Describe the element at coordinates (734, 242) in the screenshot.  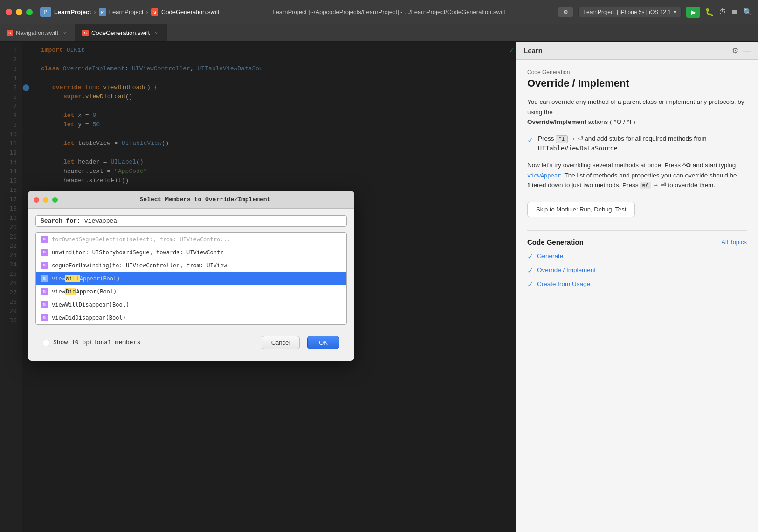
I see `all-topics-link: All Topics` at that location.